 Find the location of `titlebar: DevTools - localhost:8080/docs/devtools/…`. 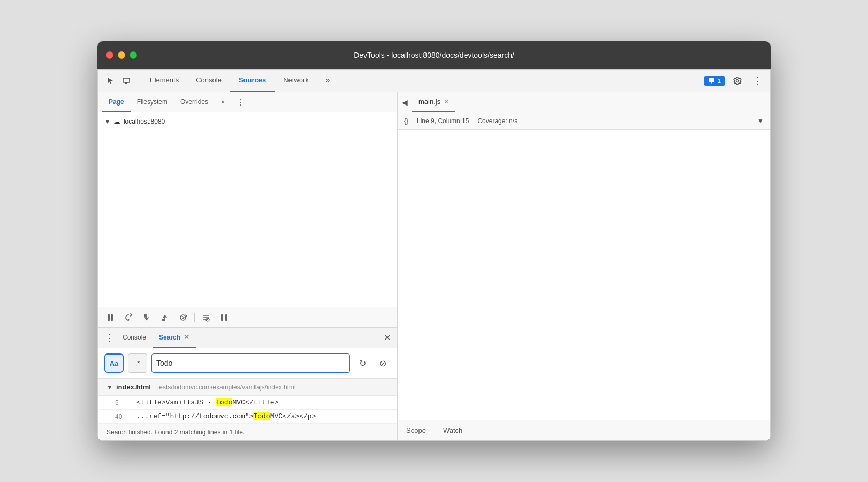

titlebar: DevTools - localhost:8080/docs/devtools/… is located at coordinates (434, 55).